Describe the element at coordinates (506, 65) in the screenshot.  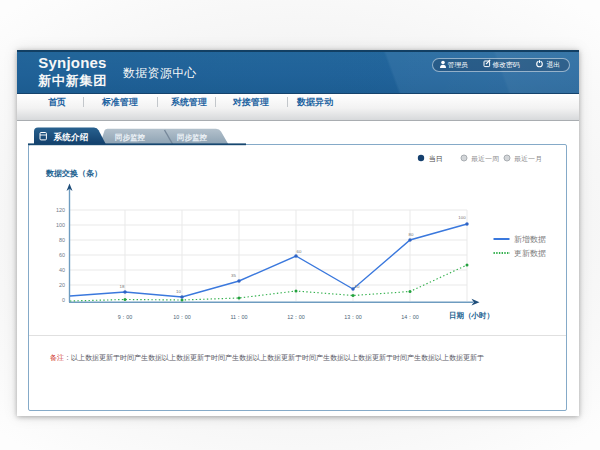
I see `svg-text: 修改密码` at that location.